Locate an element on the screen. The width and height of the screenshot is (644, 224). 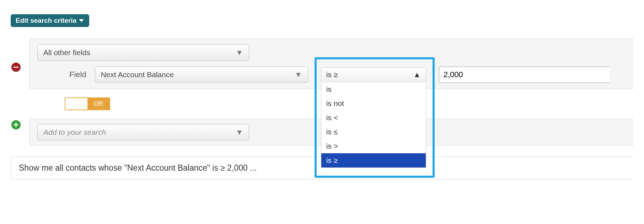
field-label: Field is located at coordinates (78, 75).